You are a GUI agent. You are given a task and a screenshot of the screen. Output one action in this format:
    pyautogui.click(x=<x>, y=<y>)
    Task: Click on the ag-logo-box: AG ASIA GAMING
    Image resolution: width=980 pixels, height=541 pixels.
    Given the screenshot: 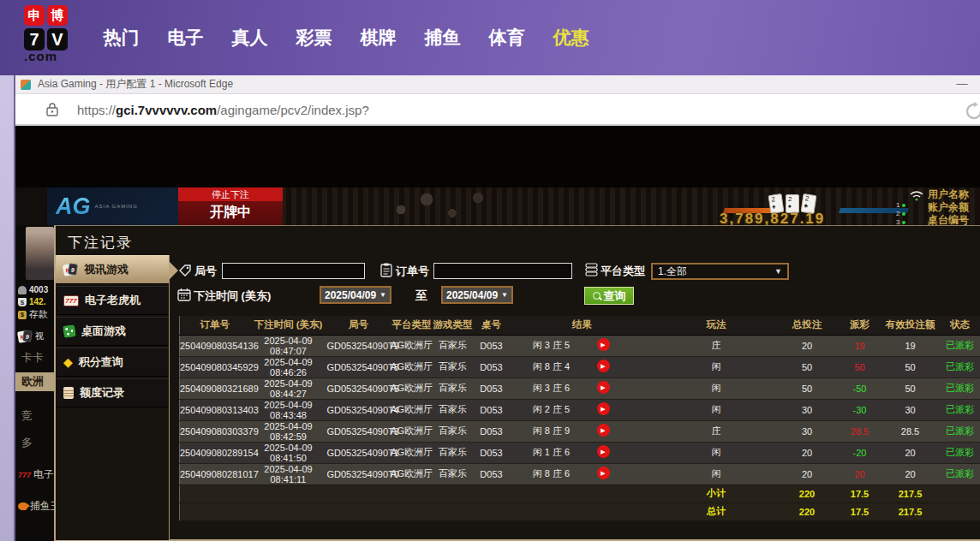 What is the action you would take?
    pyautogui.click(x=113, y=206)
    